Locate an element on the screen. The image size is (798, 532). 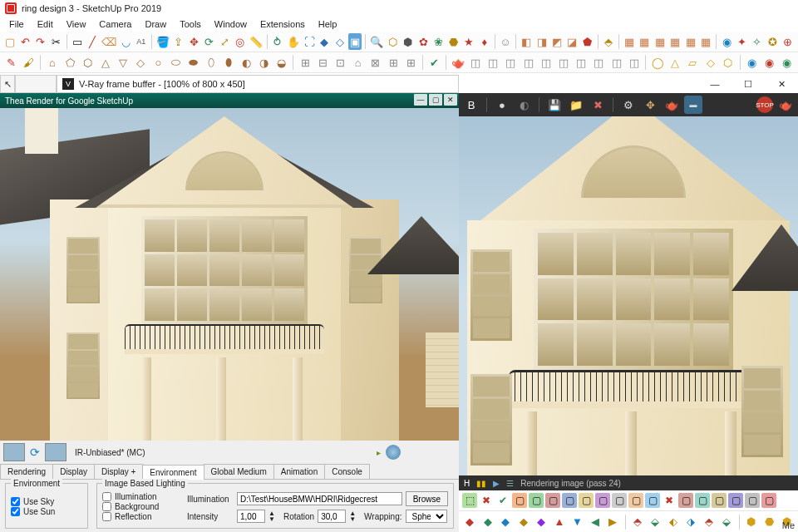
tool-icon: ◐ is located at coordinates (246, 62).